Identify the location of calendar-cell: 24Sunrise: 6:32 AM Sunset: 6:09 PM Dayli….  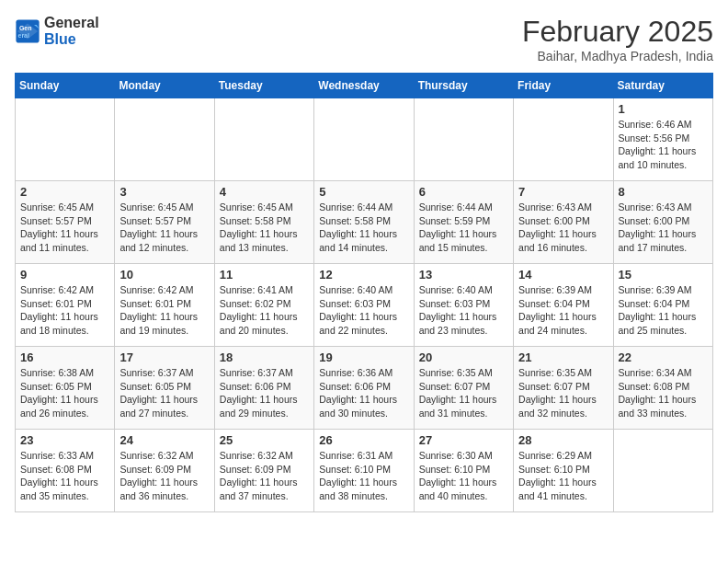
(165, 471).